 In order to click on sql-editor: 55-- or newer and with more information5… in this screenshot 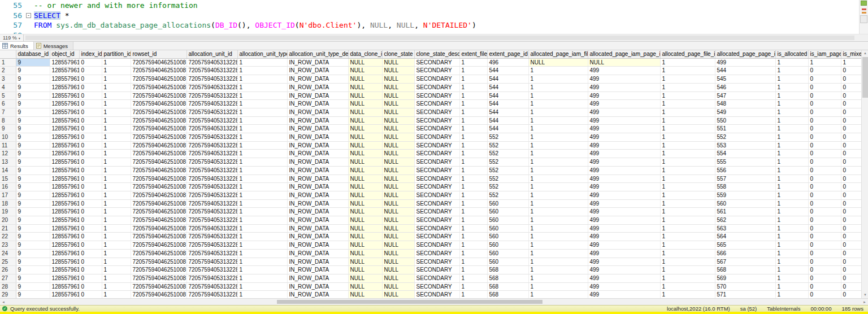, I will do `click(434, 17)`.